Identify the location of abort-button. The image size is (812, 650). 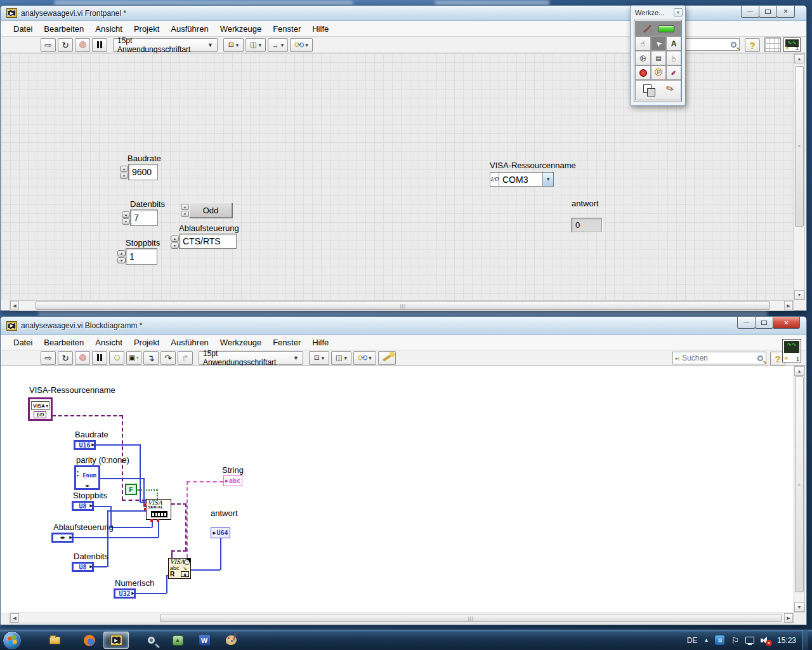
(82, 358).